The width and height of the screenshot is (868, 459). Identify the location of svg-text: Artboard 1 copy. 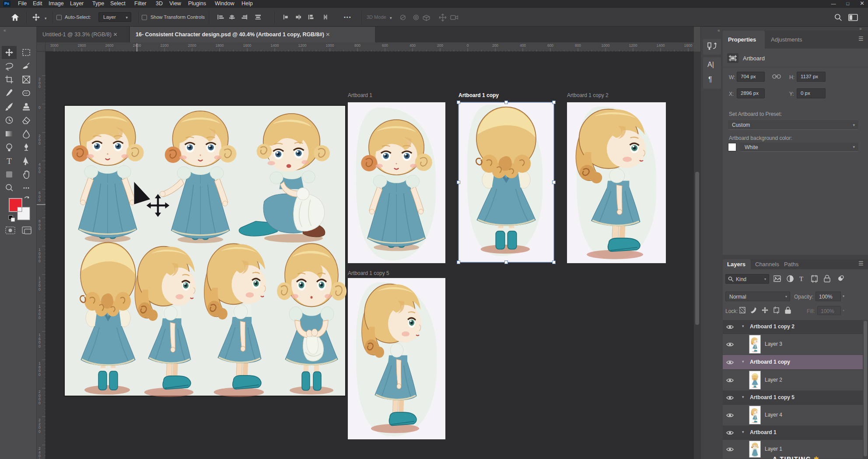
(479, 95).